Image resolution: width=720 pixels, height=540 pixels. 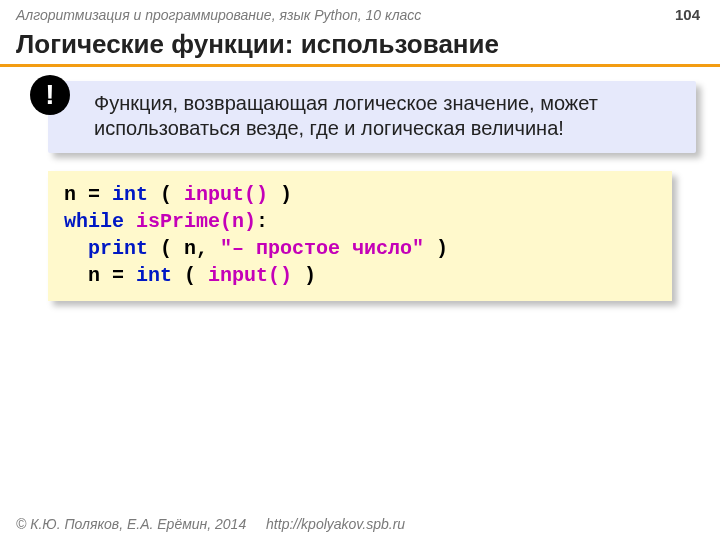 What do you see at coordinates (190, 276) in the screenshot?
I see `code-line-4: n = int ( input() )` at bounding box center [190, 276].